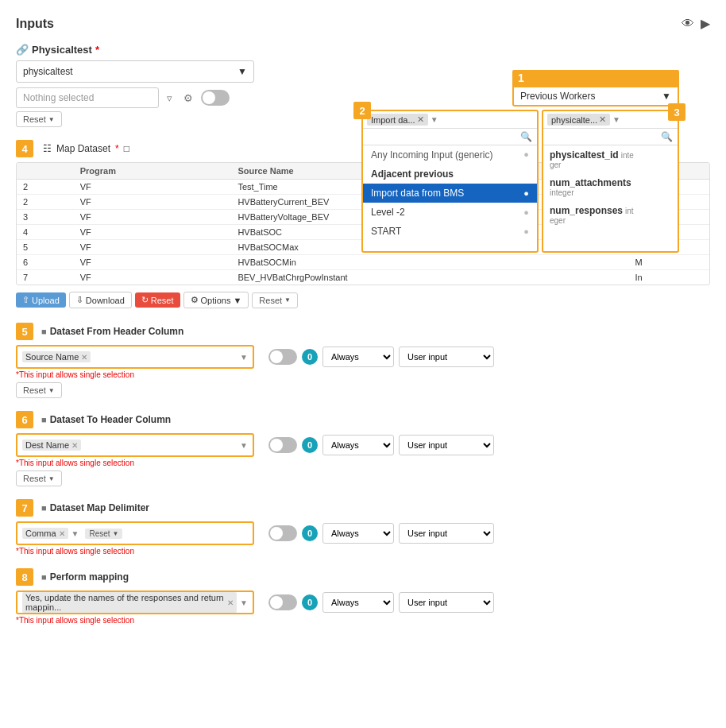 The height and width of the screenshot is (728, 726). I want to click on perform-mapping-hint: *This input allows single selection, so click(139, 620).